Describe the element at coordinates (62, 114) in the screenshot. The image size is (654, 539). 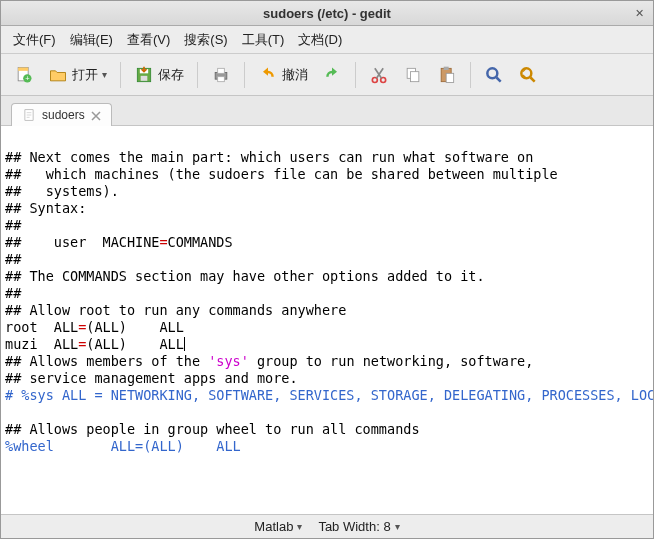
I see `tab-sudoers: sudoers` at that location.